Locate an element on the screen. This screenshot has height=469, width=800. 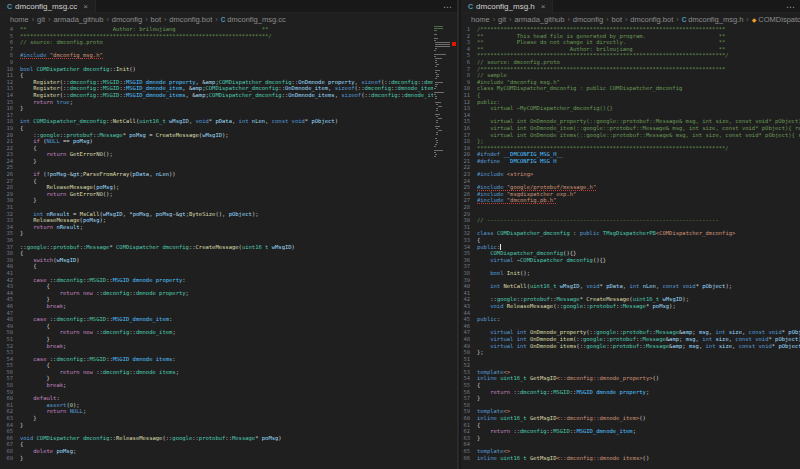
code-line: 26#include "msgdispatcher_exp.h" is located at coordinates (630, 194).